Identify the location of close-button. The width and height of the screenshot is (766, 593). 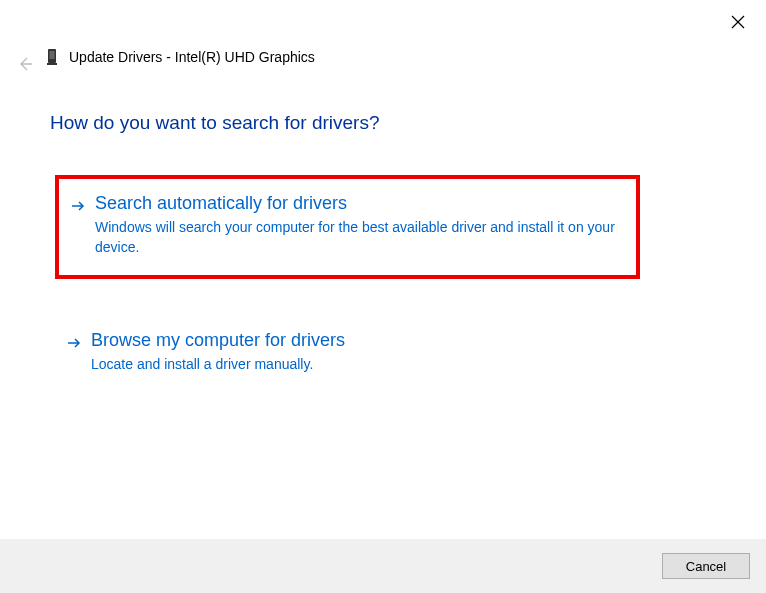
(738, 22).